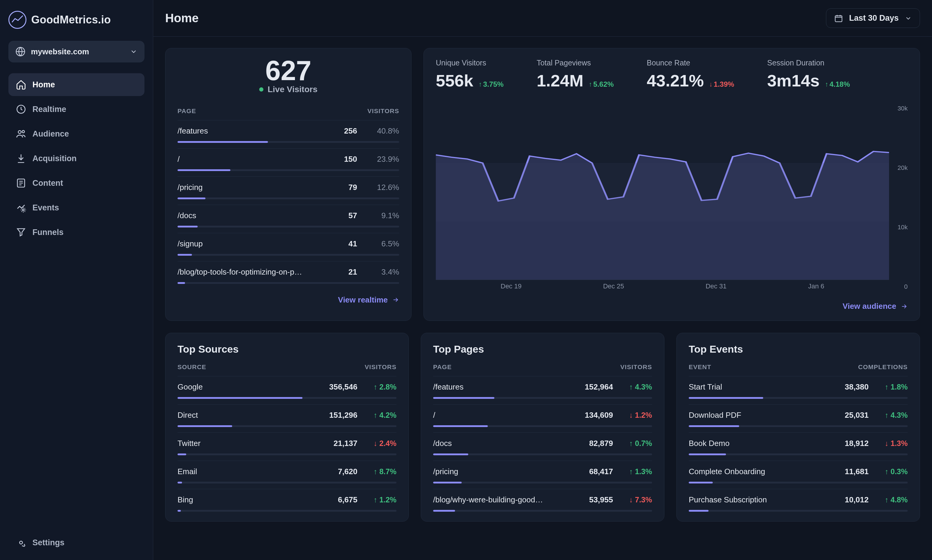  I want to click on stat-value: 1.24M, so click(560, 81).